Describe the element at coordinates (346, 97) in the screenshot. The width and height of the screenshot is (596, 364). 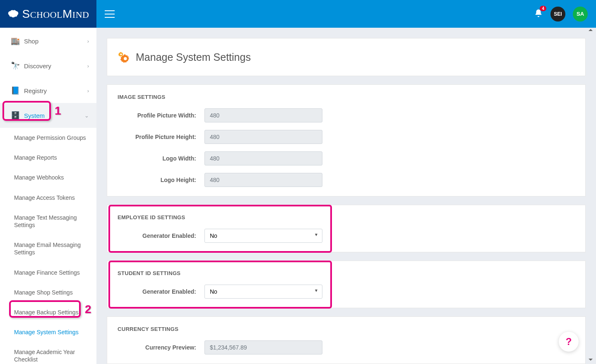
I see `panel-title: IMAGE SETTINGS` at that location.